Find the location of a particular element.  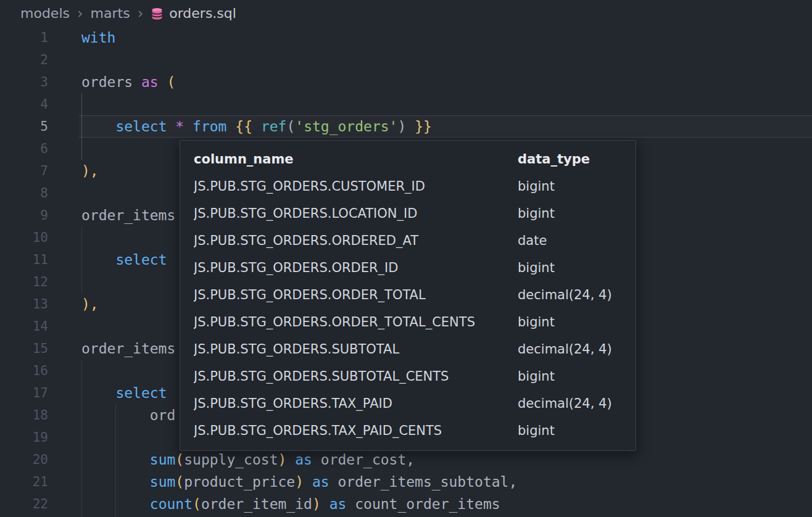

line-number: 11 is located at coordinates (24, 260).